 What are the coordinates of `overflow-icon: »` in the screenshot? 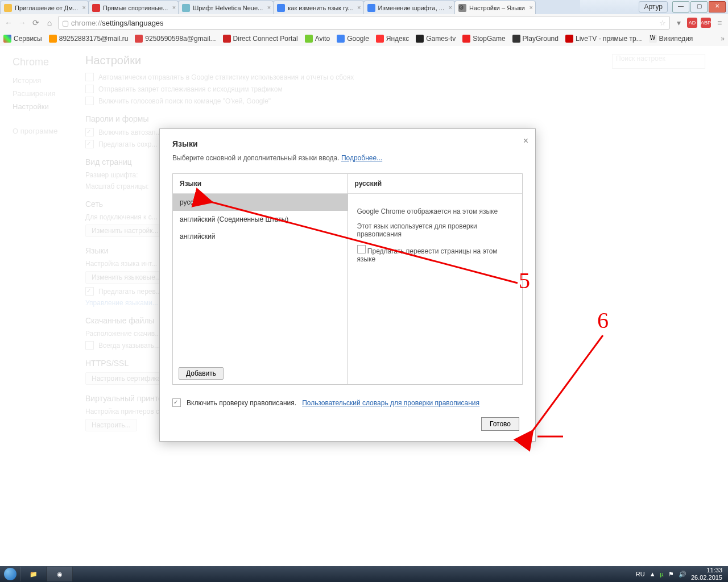 It's located at (722, 39).